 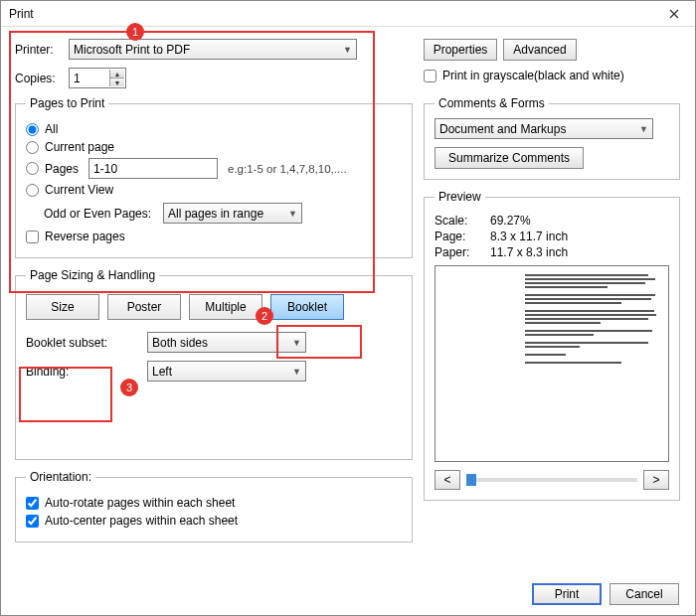 What do you see at coordinates (529, 236) in the screenshot?
I see `page-value: 8.3 x 11.7 inch` at bounding box center [529, 236].